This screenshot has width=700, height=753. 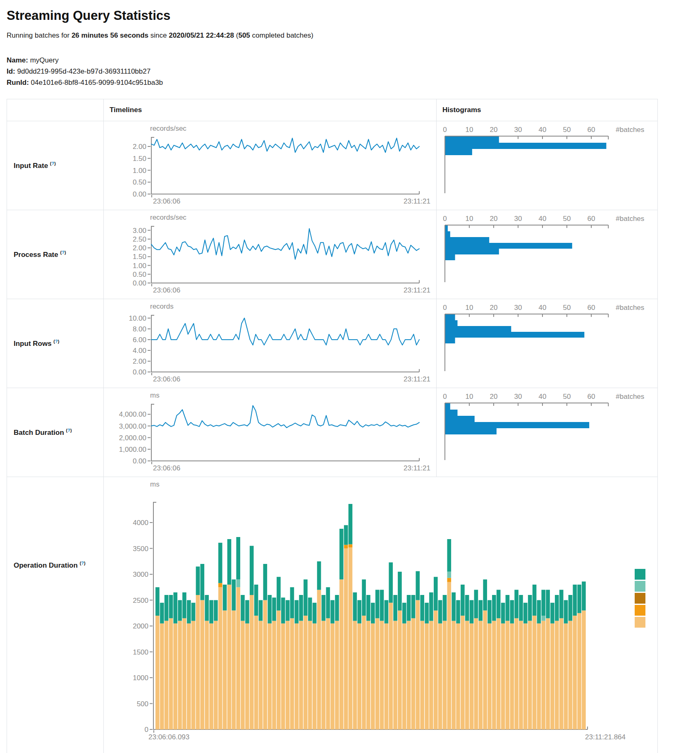 What do you see at coordinates (69, 430) in the screenshot?
I see `batch-duration-help-icon: (?)` at bounding box center [69, 430].